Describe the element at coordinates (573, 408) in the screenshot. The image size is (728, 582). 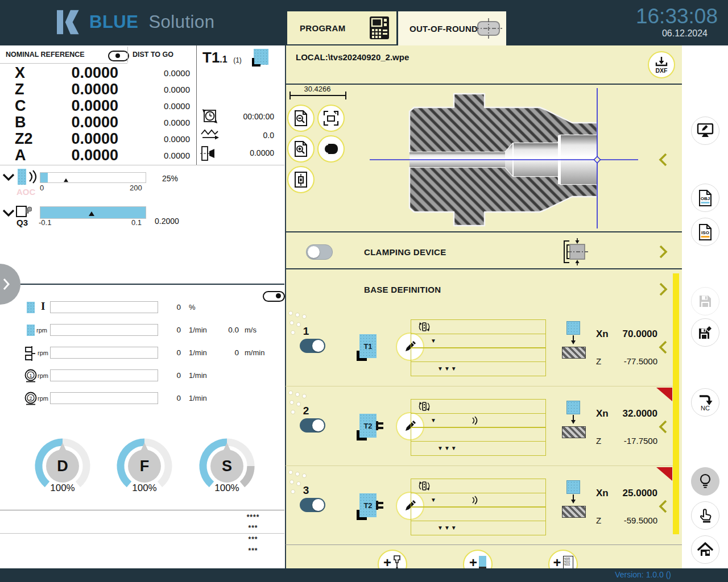
I see `probe-tool-icon` at that location.